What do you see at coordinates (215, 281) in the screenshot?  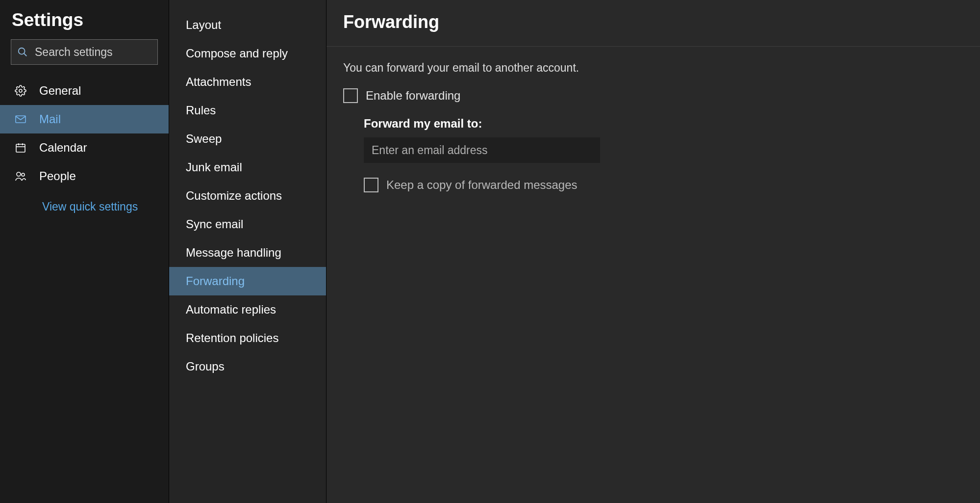 I see `subnav-item-label: Forwarding` at bounding box center [215, 281].